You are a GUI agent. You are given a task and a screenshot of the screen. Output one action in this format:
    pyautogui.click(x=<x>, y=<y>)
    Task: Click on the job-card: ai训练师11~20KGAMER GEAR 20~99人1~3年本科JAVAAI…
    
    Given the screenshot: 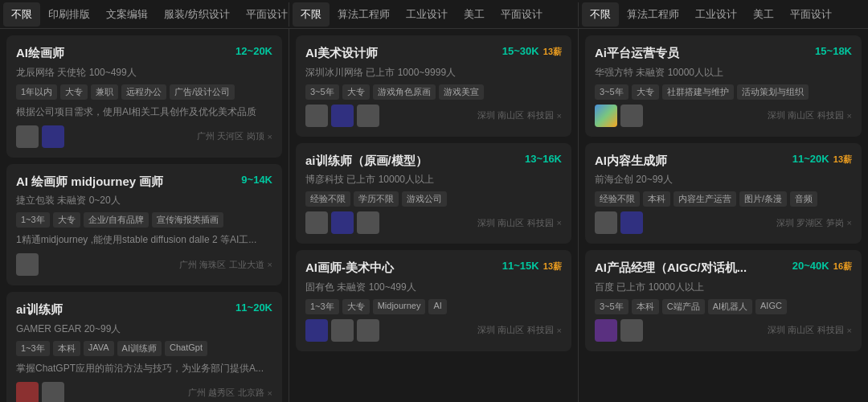 What is the action you would take?
    pyautogui.click(x=145, y=347)
    